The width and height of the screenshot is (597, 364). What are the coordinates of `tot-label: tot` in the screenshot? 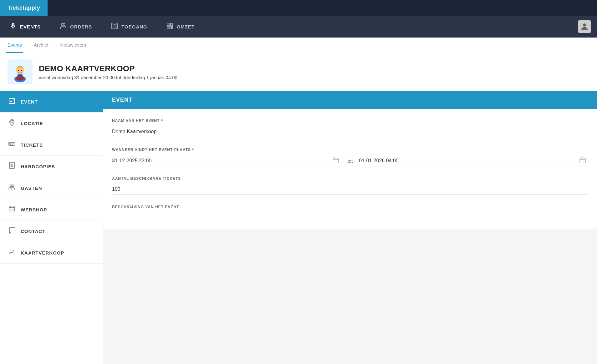 It's located at (350, 161).